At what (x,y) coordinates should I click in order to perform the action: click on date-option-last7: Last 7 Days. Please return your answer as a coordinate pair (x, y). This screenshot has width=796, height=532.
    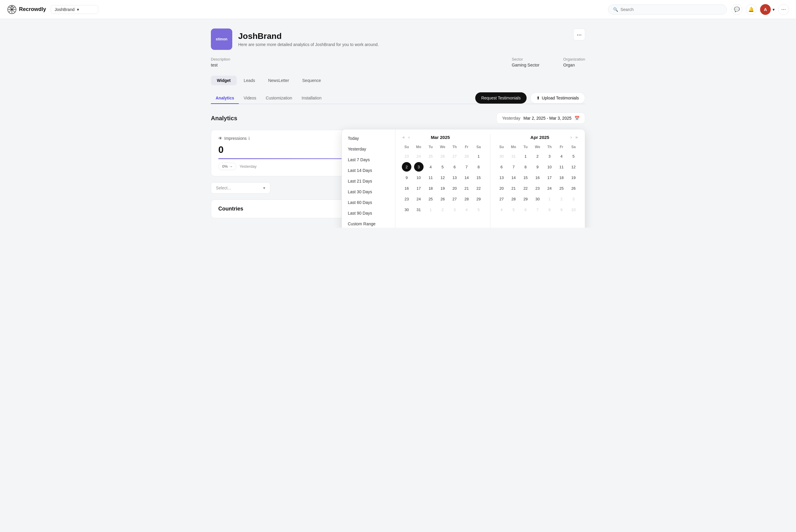
    Looking at the image, I should click on (369, 159).